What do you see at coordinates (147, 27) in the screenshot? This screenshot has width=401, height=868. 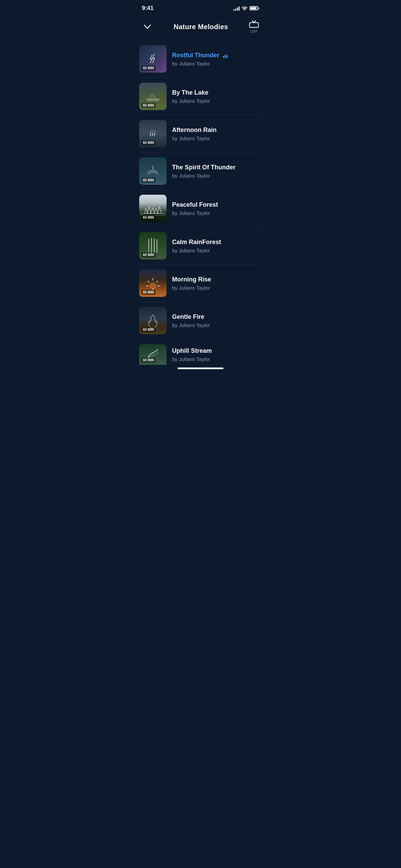 I see `chevron-down-button` at bounding box center [147, 27].